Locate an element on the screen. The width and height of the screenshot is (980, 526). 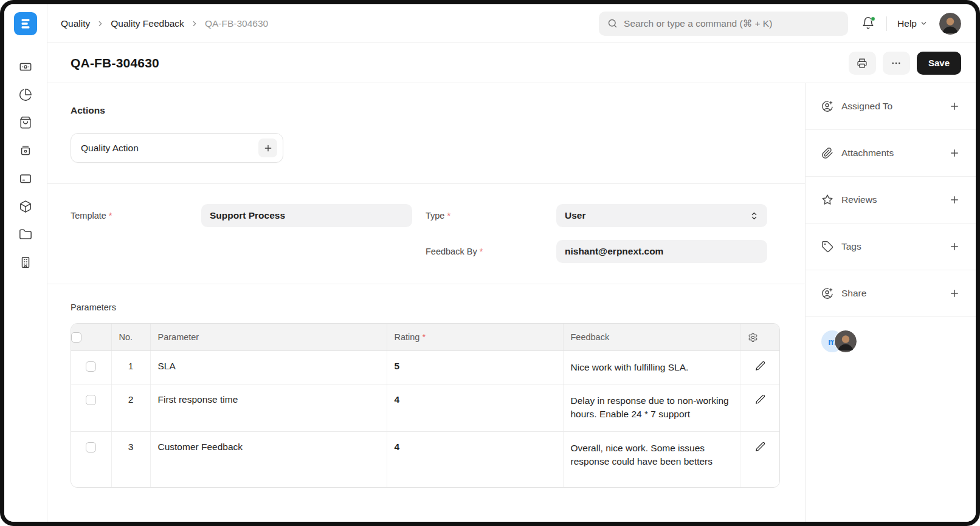
assigned-to-label: Assigned To is located at coordinates (867, 106).